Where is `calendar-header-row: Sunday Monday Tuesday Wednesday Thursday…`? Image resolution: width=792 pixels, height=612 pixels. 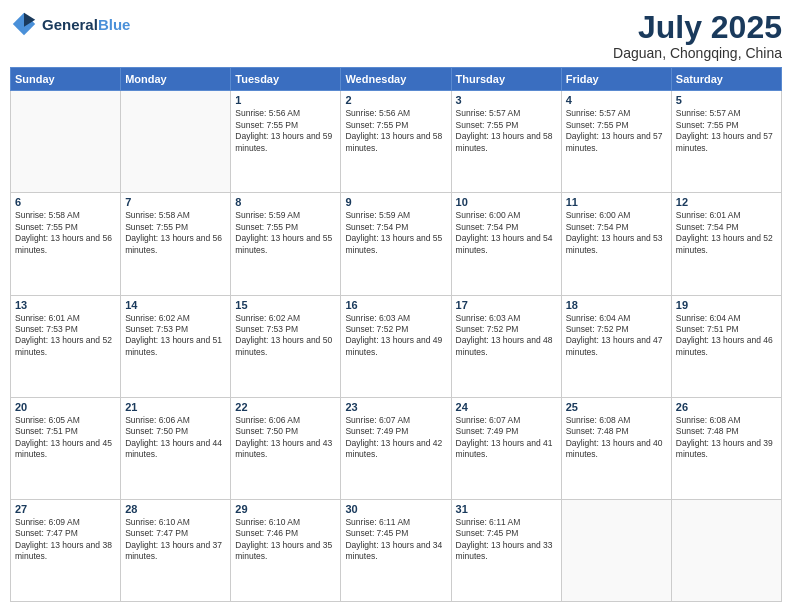
calendar-header-row: Sunday Monday Tuesday Wednesday Thursday… is located at coordinates (396, 80).